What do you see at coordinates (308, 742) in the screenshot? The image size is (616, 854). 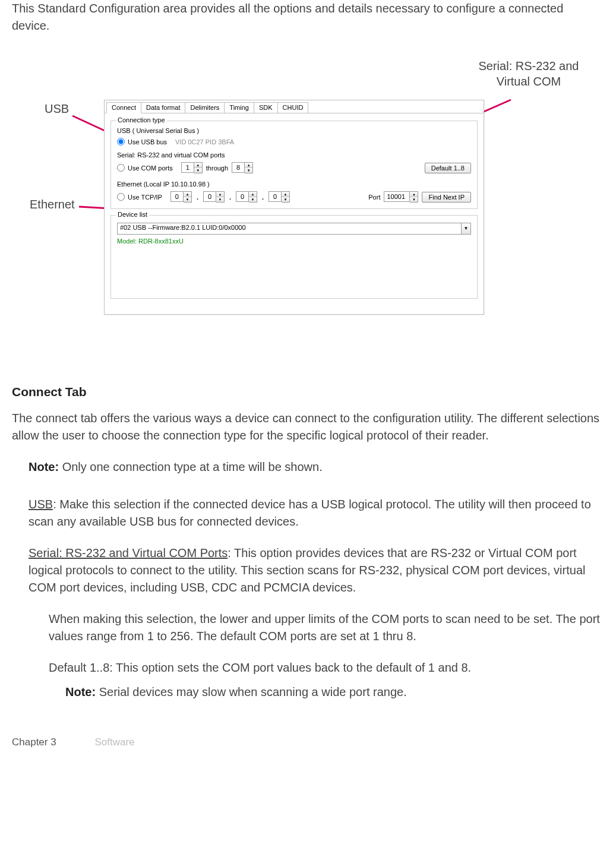 I see `page-footer: Chapter 3 Software` at bounding box center [308, 742].